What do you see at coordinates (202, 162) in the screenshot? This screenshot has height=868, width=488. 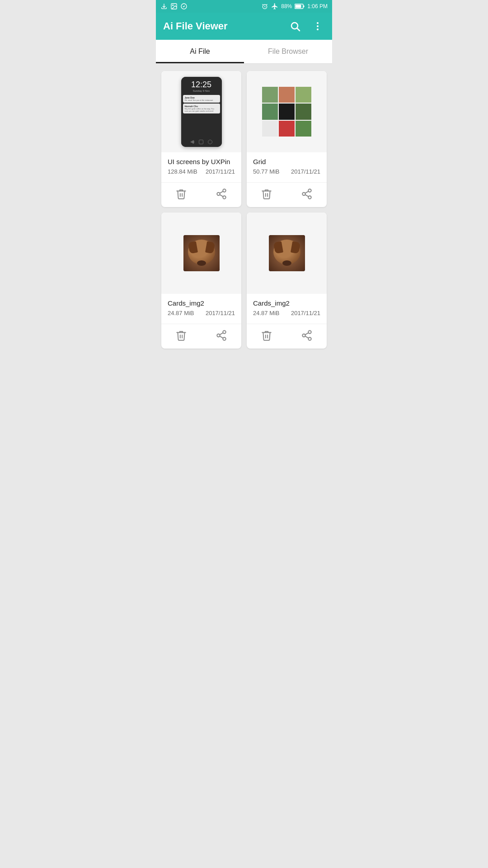 I see `file-name: UI screens by UXPin` at bounding box center [202, 162].